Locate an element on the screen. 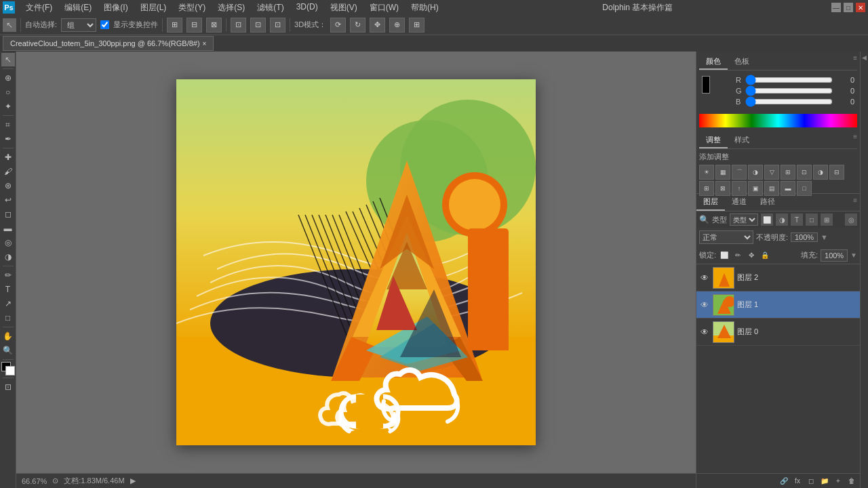 This screenshot has height=488, width=868. menu-image: 图像(I) is located at coordinates (115, 8).